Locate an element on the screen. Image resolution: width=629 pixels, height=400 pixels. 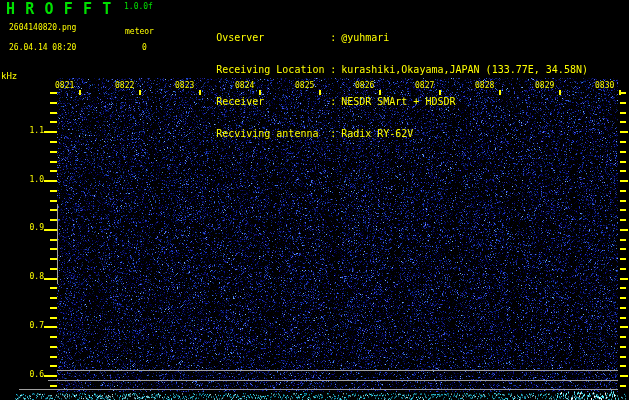
freq-tick-label: 0.6 is located at coordinates (25, 375).